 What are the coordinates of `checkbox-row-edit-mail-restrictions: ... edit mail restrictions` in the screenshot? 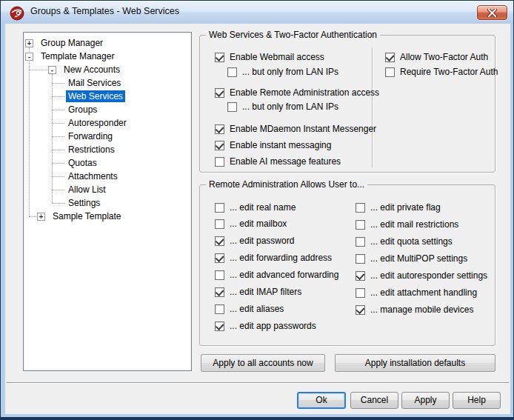 It's located at (407, 224).